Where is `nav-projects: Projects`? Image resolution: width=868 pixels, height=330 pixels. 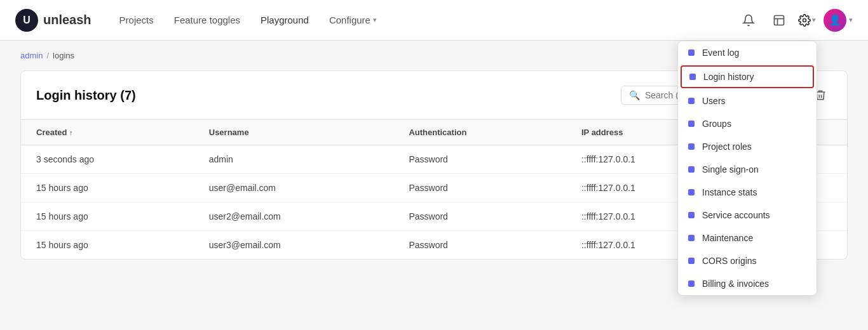
nav-projects: Projects is located at coordinates (137, 20).